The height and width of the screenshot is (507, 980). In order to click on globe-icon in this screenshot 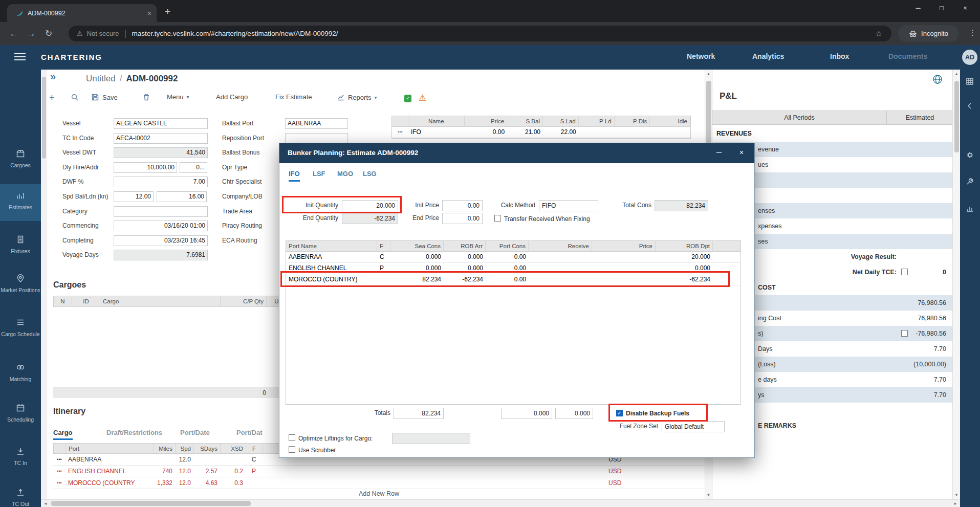, I will do `click(938, 79)`.